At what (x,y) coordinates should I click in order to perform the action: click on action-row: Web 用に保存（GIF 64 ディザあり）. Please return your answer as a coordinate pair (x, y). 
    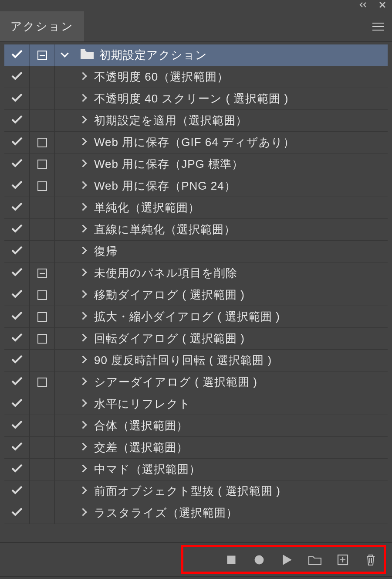
    Looking at the image, I should click on (196, 143).